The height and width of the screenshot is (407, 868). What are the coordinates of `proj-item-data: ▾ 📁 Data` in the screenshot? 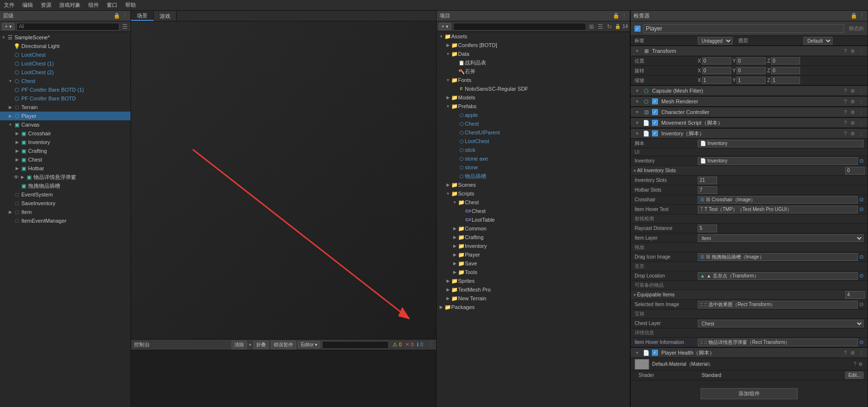 It's located at (533, 54).